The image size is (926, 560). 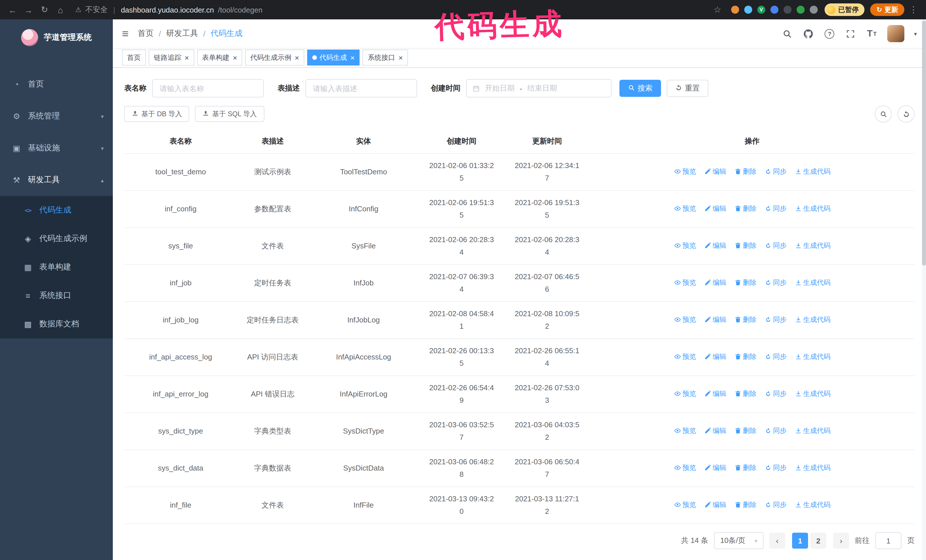 I want to click on sidebar-item-form-build: ▦表单构建, so click(x=56, y=267).